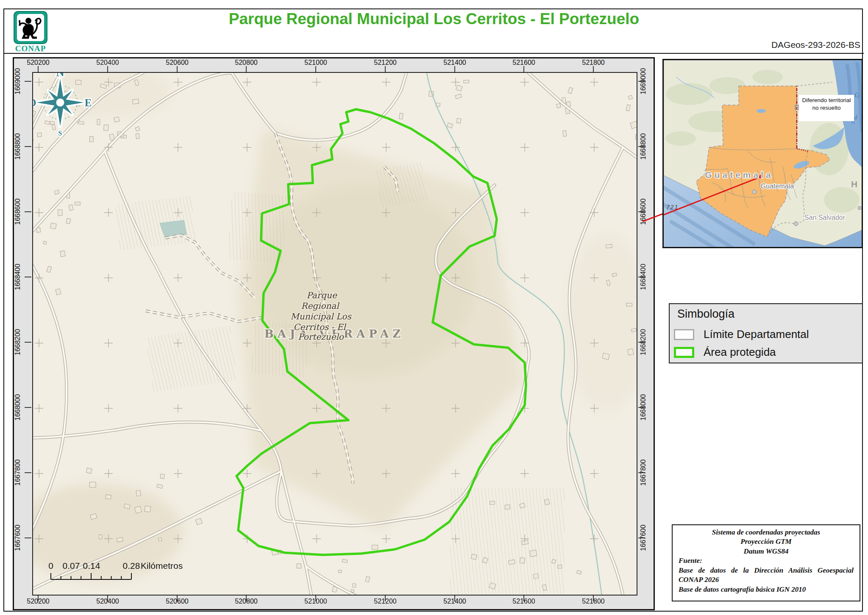 This screenshot has width=868, height=615. What do you see at coordinates (825, 218) in the screenshot?
I see `inset-san-salvador-label: San Salvador` at bounding box center [825, 218].